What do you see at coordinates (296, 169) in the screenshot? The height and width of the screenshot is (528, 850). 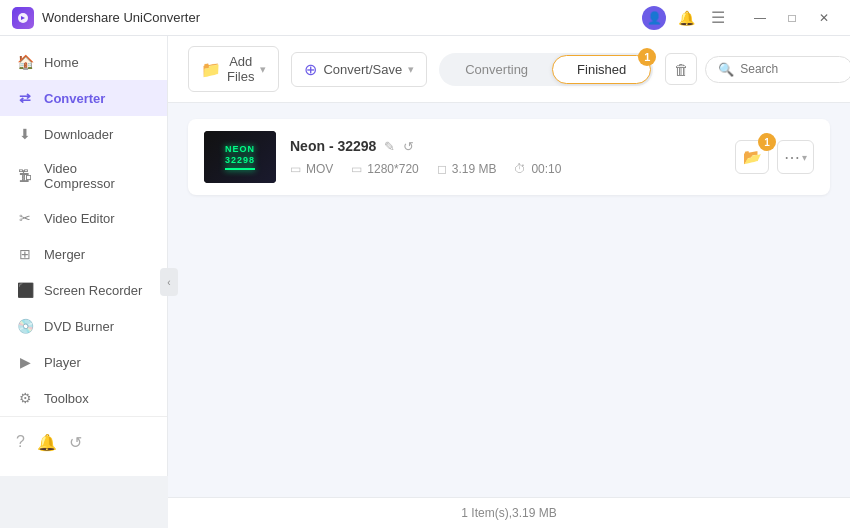 I see `format-icon: ▭` at bounding box center [296, 169].